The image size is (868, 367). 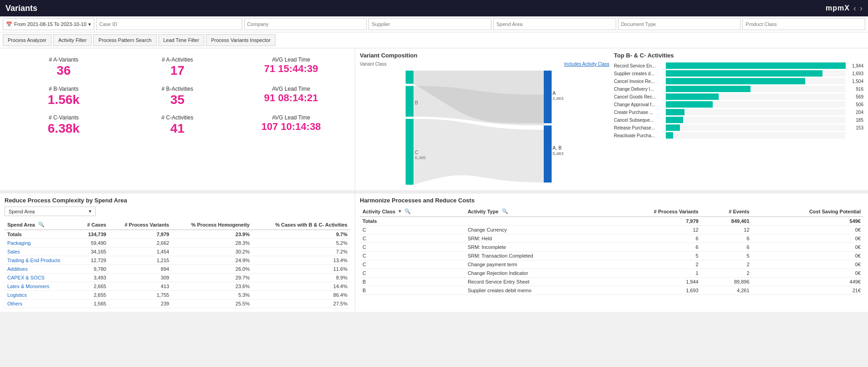 What do you see at coordinates (41, 224) in the screenshot?
I see `spend-area-search-icon: 🔍` at bounding box center [41, 224].